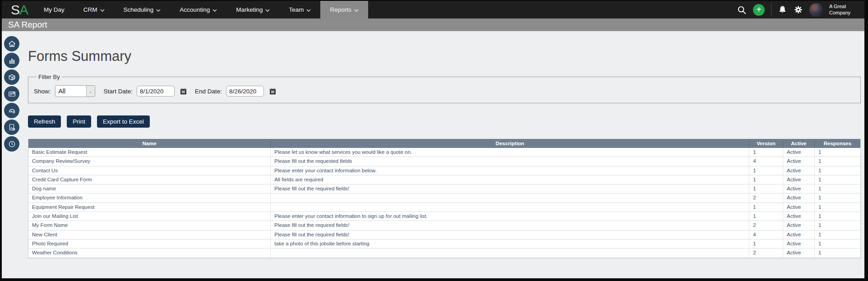  Describe the element at coordinates (344, 10) in the screenshot. I see `nav-item-reports: Reports` at that location.